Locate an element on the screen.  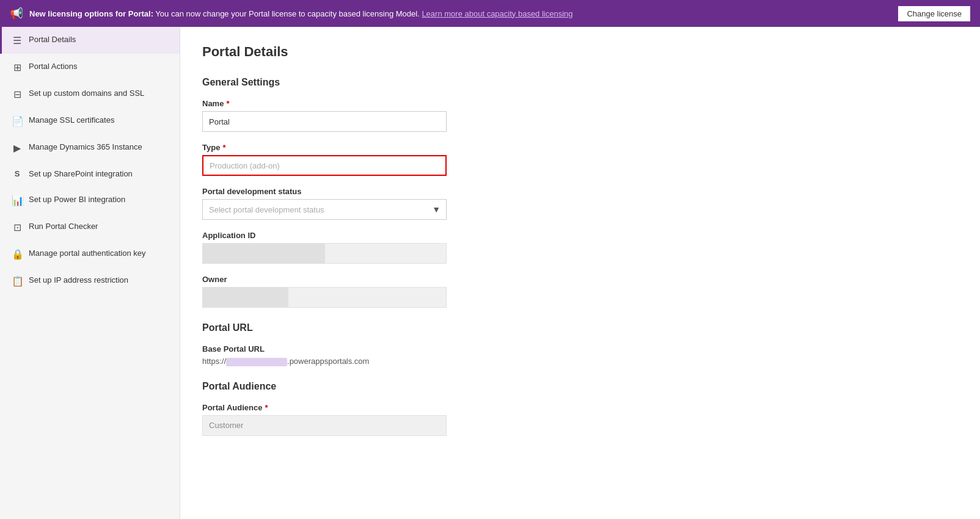
audience-label: Portal Audience * is located at coordinates (580, 408).